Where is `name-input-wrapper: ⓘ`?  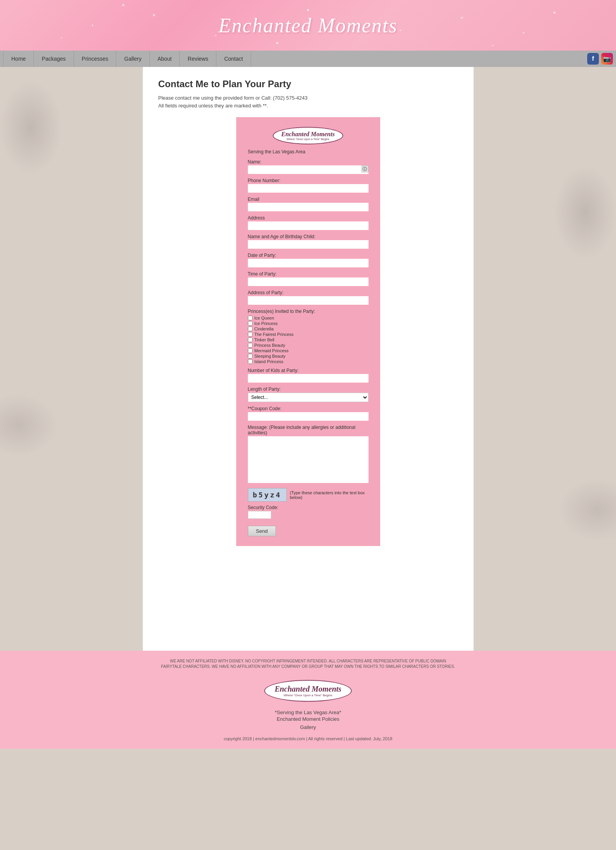
name-input-wrapper: ⓘ is located at coordinates (308, 170).